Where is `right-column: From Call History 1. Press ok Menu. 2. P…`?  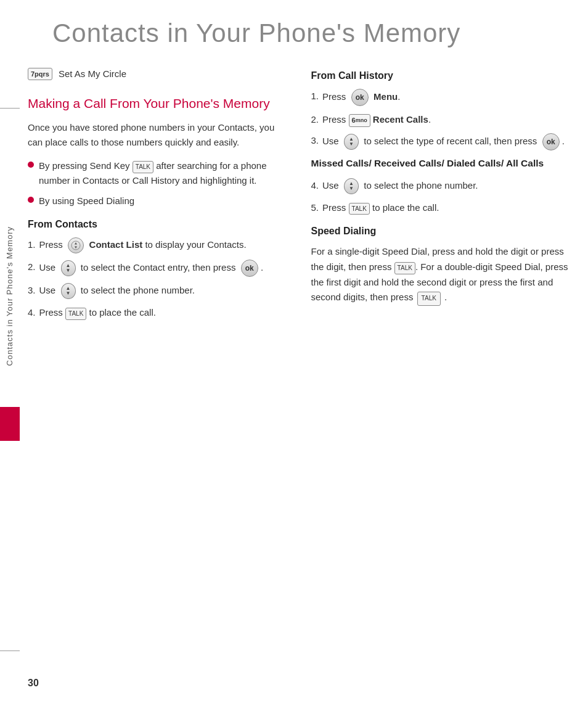 right-column: From Call History 1. Press ok Menu. 2. P… is located at coordinates (441, 186).